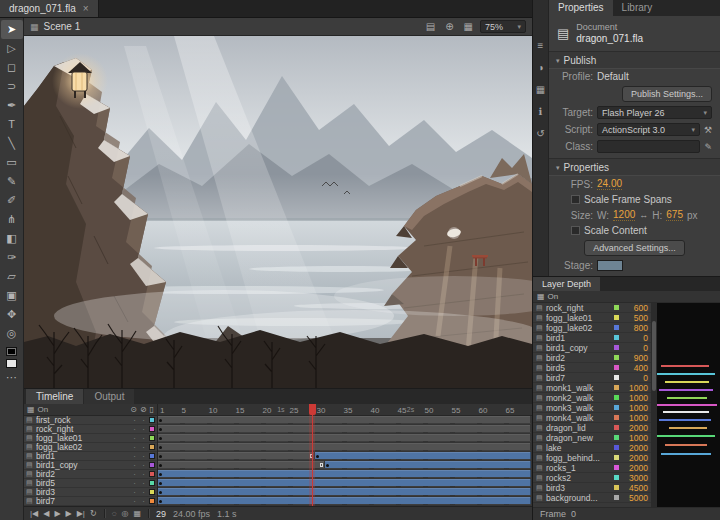 The width and height of the screenshot is (720, 520). Describe the element at coordinates (592, 328) in the screenshot. I see `layer-depth-row: ▤fogg_lake02800` at that location.